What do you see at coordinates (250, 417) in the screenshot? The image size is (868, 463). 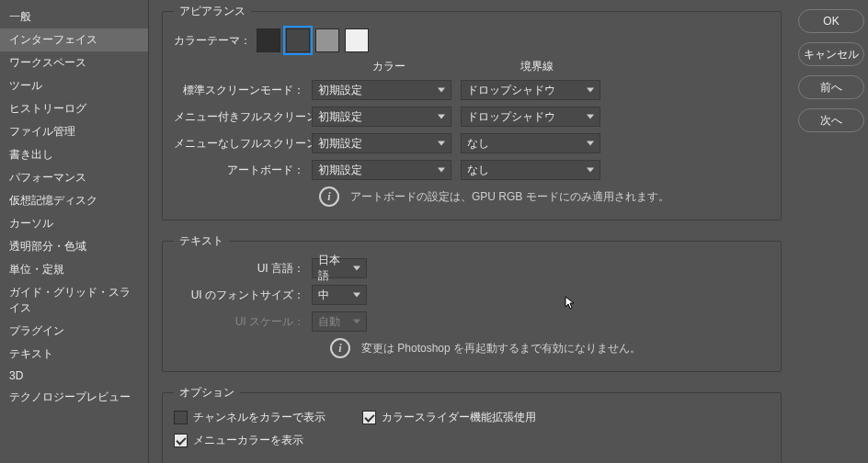 I see `channel-color-checkbox: チャンネルをカラーで表示` at bounding box center [250, 417].